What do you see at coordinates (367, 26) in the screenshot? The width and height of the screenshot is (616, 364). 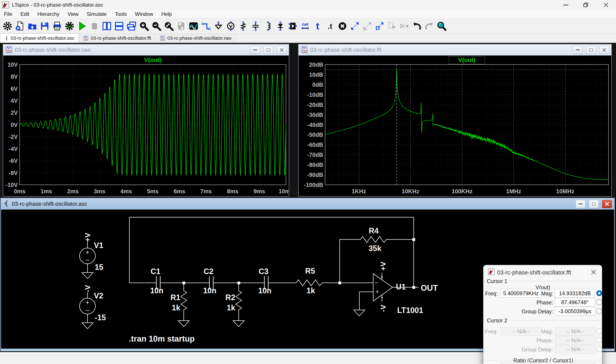 I see `drag-icon` at bounding box center [367, 26].